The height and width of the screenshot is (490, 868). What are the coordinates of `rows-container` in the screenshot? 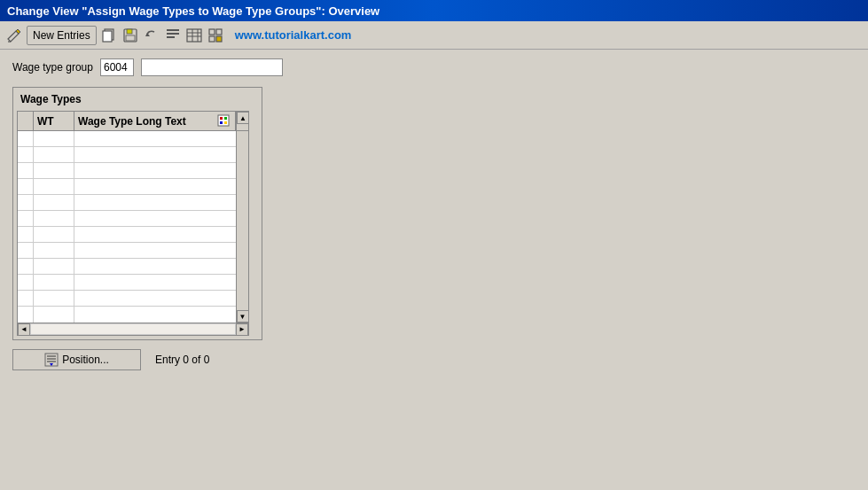 It's located at (133, 227).